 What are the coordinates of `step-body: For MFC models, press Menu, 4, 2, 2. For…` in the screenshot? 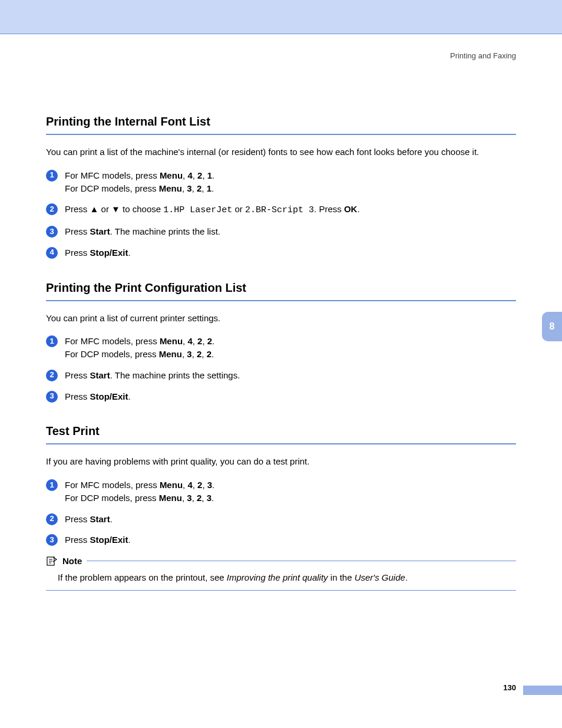 It's located at (290, 348).